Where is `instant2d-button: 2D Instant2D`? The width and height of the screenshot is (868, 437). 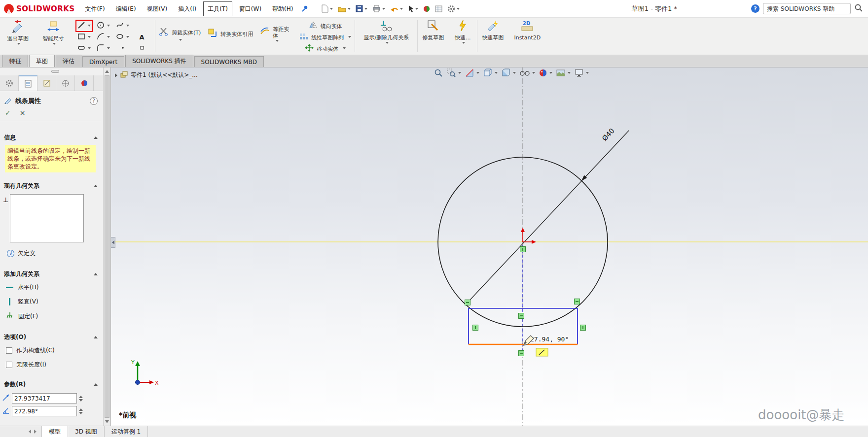 instant2d-button: 2D Instant2D is located at coordinates (527, 30).